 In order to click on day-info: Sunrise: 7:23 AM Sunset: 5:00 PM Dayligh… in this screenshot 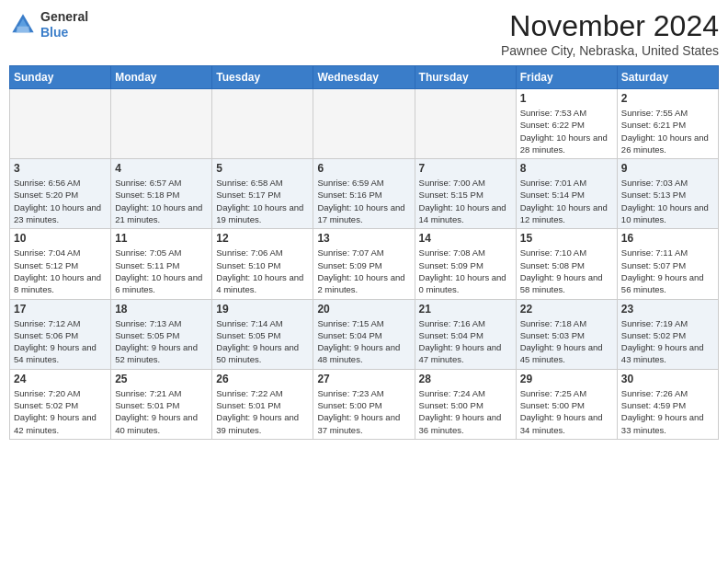, I will do `click(364, 412)`.